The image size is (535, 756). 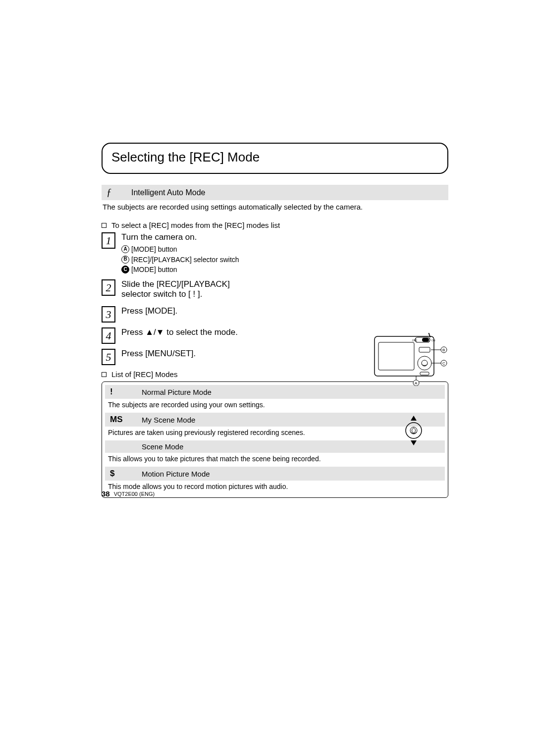 What do you see at coordinates (275, 447) in the screenshot?
I see `mode-scene-heading: Scene Mode` at bounding box center [275, 447].